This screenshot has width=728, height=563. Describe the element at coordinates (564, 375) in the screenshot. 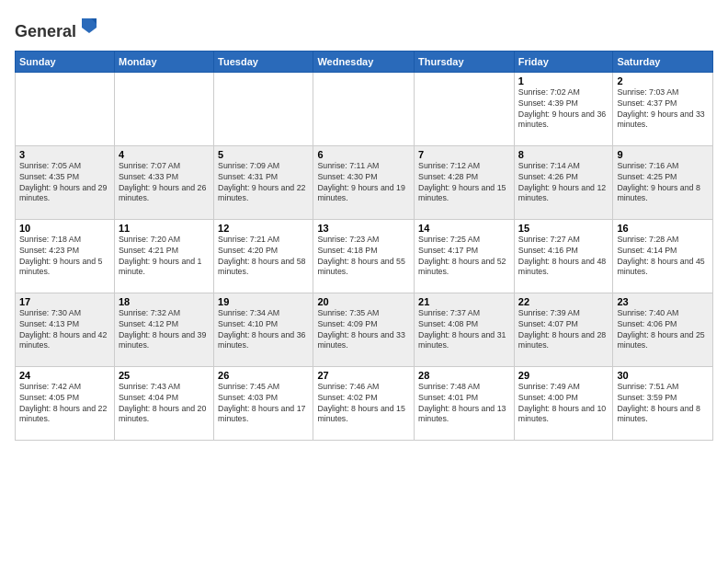

I see `day-number: 29` at that location.